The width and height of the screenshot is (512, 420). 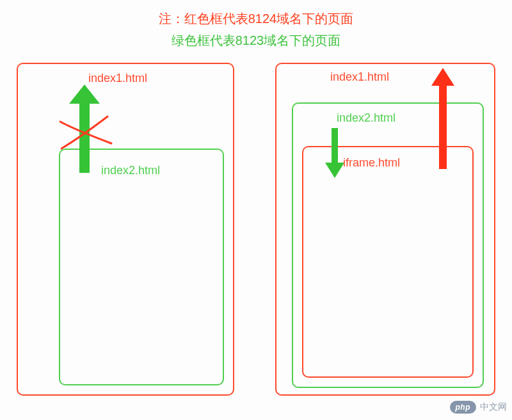 What do you see at coordinates (371, 163) in the screenshot?
I see `right-inner-label: iframe.html` at bounding box center [371, 163].